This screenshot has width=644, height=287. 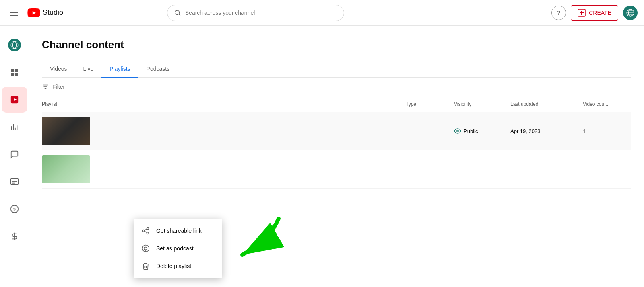 What do you see at coordinates (14, 154) in the screenshot?
I see `comments-icon` at bounding box center [14, 154].